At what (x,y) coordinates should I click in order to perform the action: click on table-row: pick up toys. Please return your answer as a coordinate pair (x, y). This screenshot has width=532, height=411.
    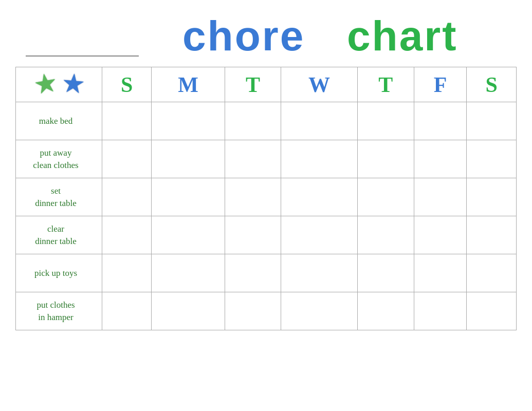
    Looking at the image, I should click on (266, 273).